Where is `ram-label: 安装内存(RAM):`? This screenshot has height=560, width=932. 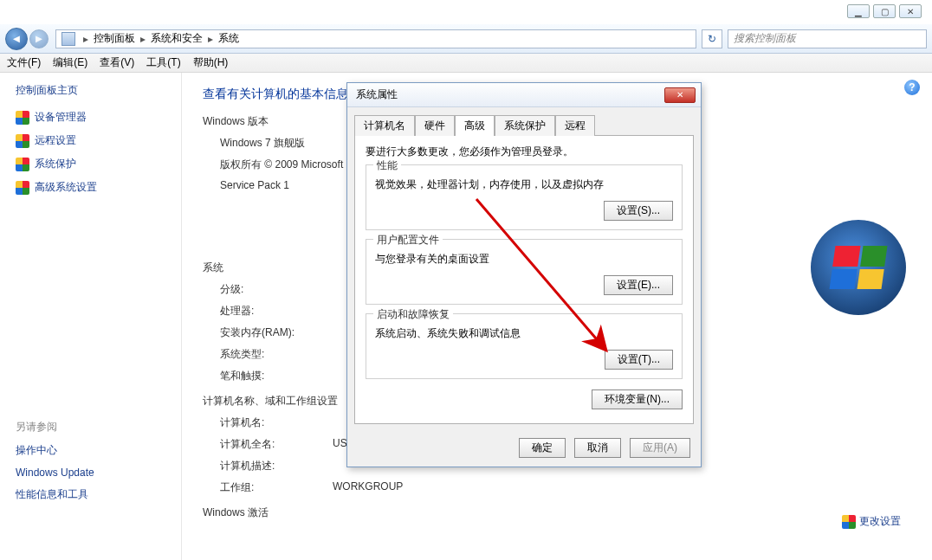
ram-label: 安装内存(RAM): is located at coordinates (276, 332).